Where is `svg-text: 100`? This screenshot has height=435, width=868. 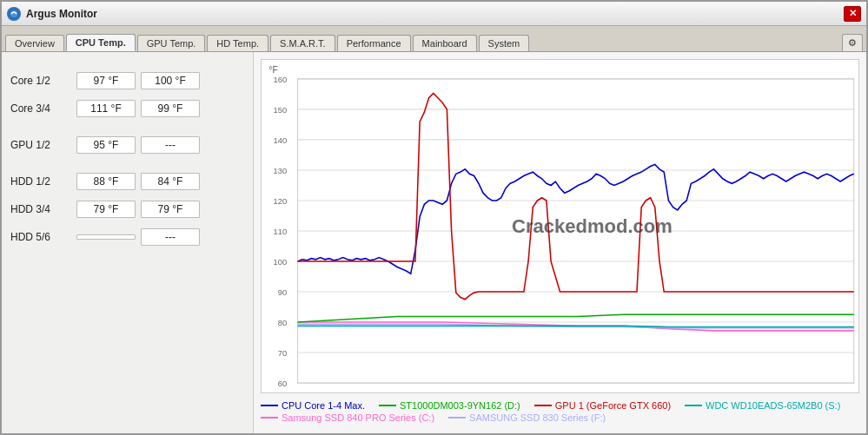 svg-text: 100 is located at coordinates (281, 262).